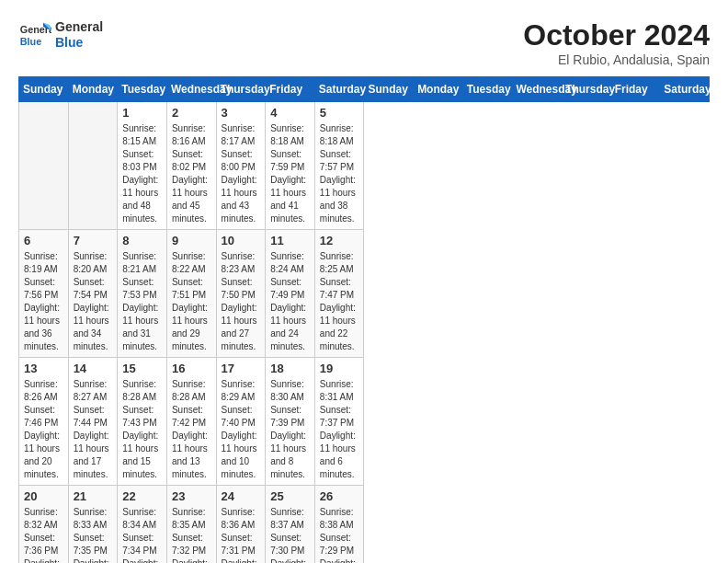 This screenshot has width=728, height=563. Describe the element at coordinates (191, 174) in the screenshot. I see `cell-info: Sunrise: 8:16 AMSunset: 8:02 PMDaylight:…` at that location.